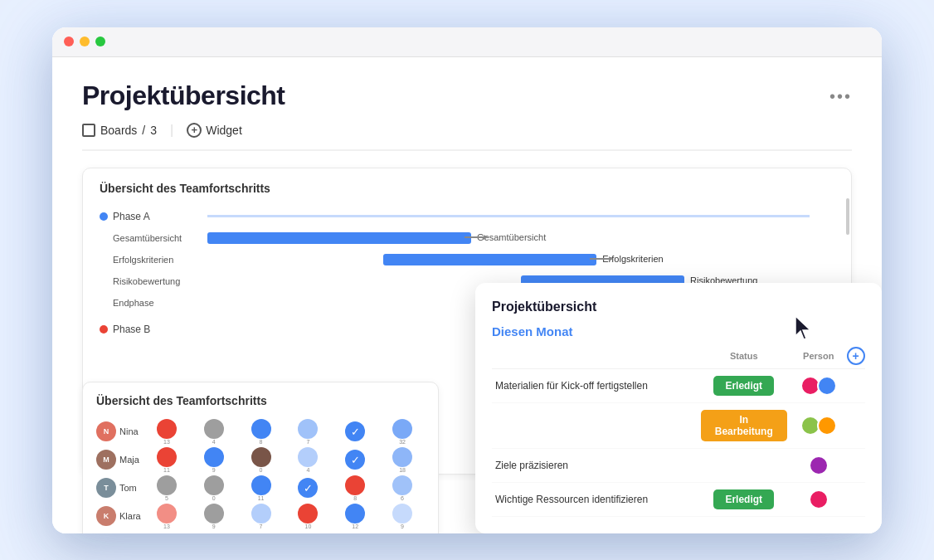  What do you see at coordinates (89, 130) in the screenshot?
I see `board-icon` at bounding box center [89, 130].